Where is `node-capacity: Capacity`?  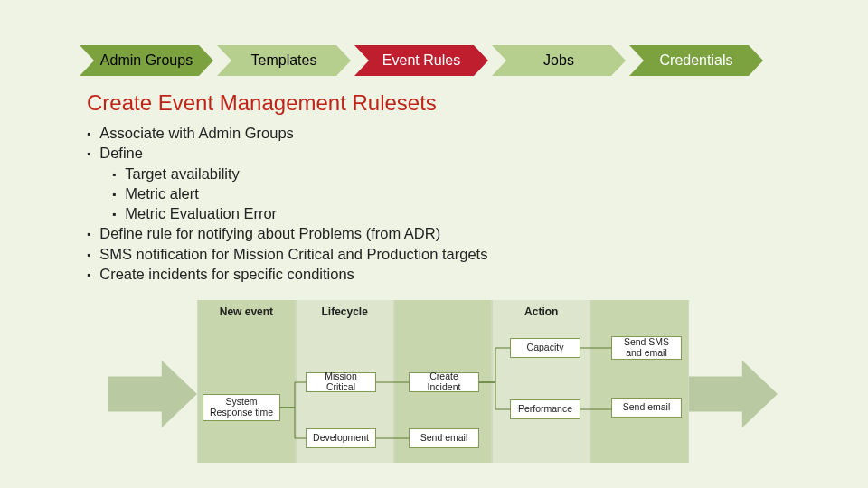
node-capacity: Capacity is located at coordinates (545, 348).